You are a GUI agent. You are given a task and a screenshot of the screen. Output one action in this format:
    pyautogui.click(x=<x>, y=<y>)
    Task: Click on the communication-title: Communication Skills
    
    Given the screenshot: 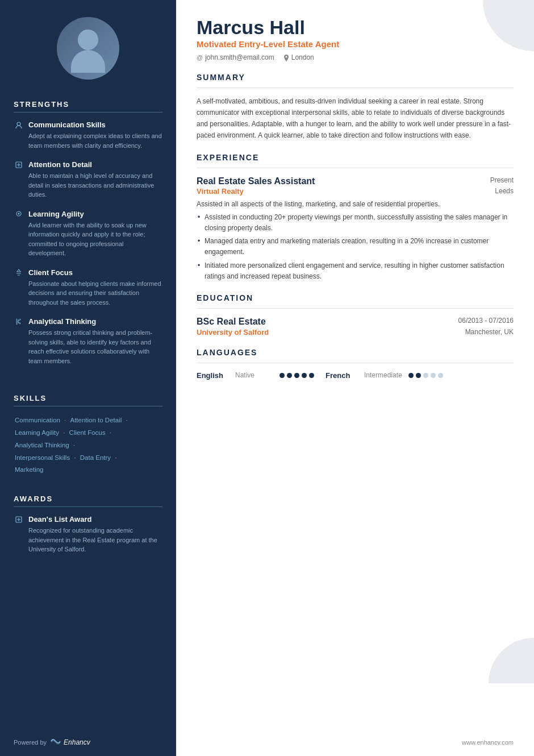 What is the action you would take?
    pyautogui.click(x=67, y=125)
    